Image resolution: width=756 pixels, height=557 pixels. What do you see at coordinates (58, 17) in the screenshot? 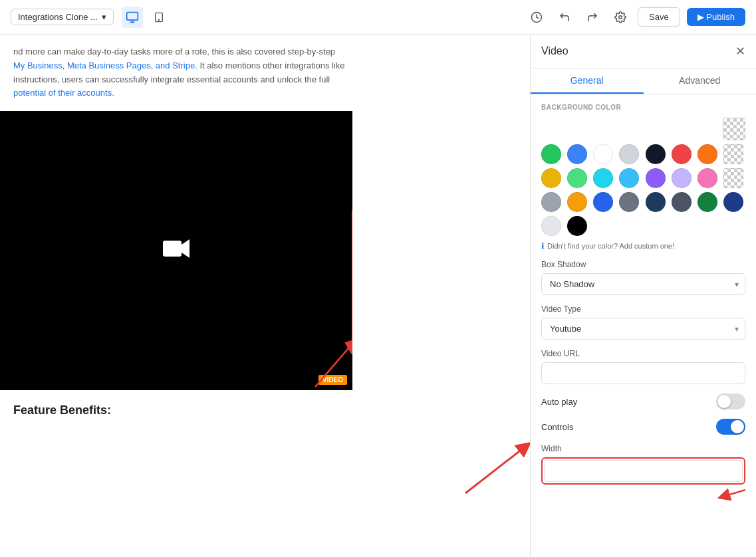
I see `project-name: Integrations Clone ...` at bounding box center [58, 17].